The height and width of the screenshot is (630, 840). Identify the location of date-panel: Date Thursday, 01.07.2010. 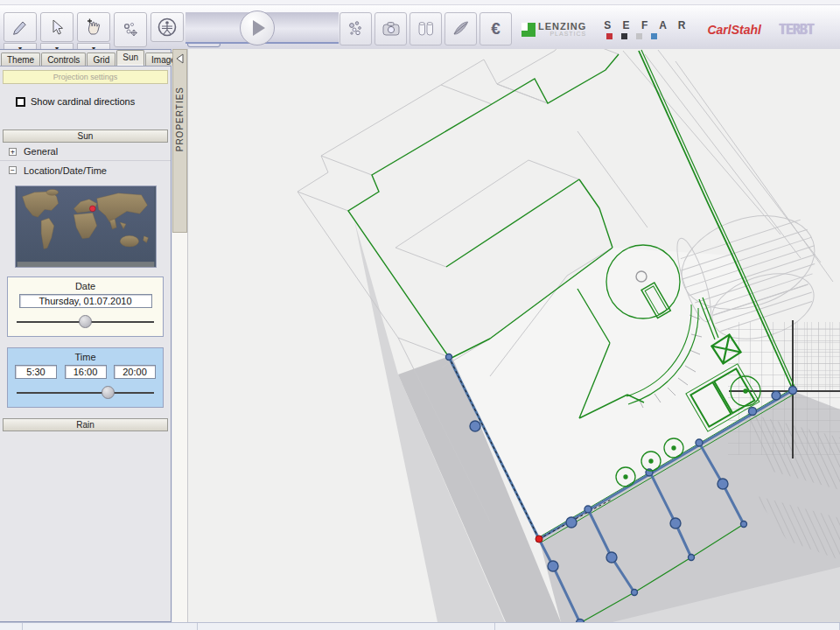
(86, 306).